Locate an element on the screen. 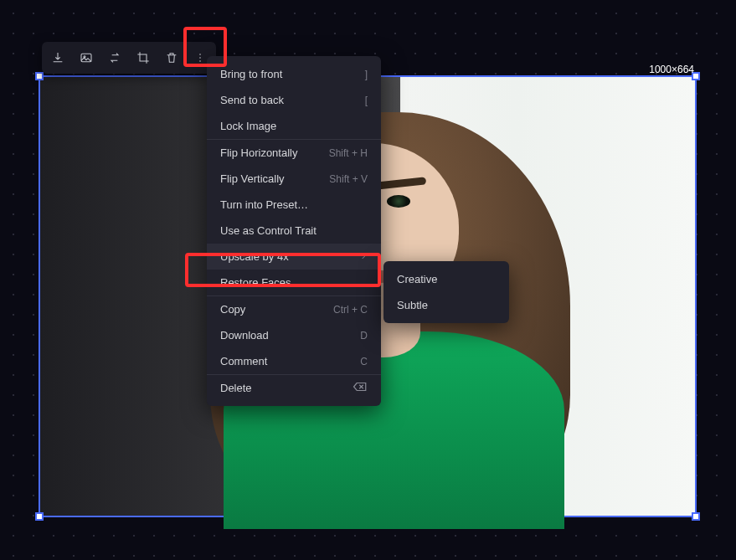 The height and width of the screenshot is (560, 736). menu-copy: Copy Ctrl + C is located at coordinates (294, 310).